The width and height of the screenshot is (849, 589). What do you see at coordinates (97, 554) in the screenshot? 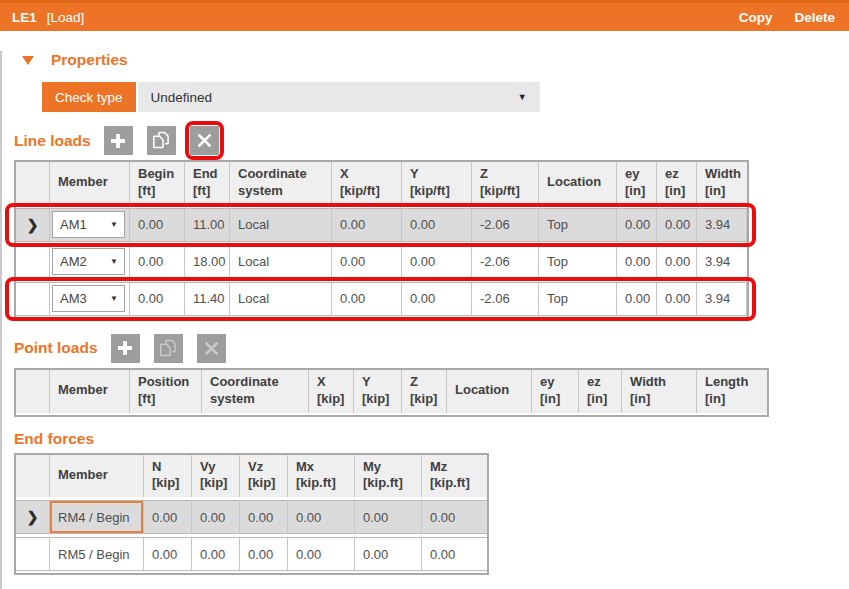
I see `member-cell: RM5 / Begin` at bounding box center [97, 554].